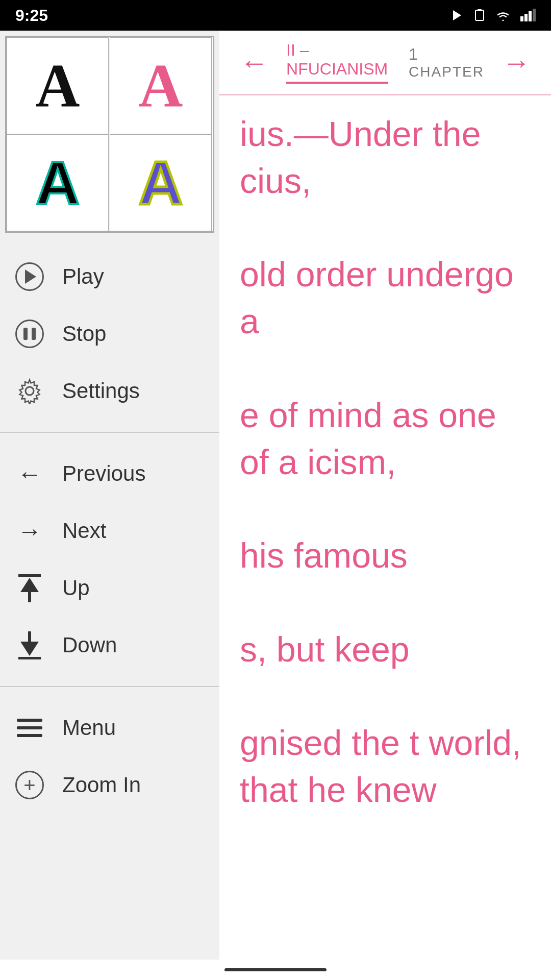 Image resolution: width=551 pixels, height=980 pixels. What do you see at coordinates (337, 83) in the screenshot?
I see `tab-underline` at bounding box center [337, 83].